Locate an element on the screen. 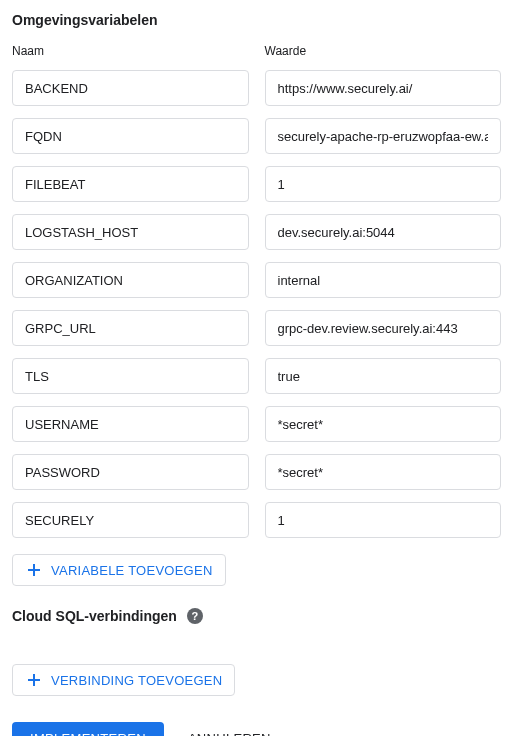  add-connection-label: VERBINDING TOEVOEGEN is located at coordinates (136, 680).